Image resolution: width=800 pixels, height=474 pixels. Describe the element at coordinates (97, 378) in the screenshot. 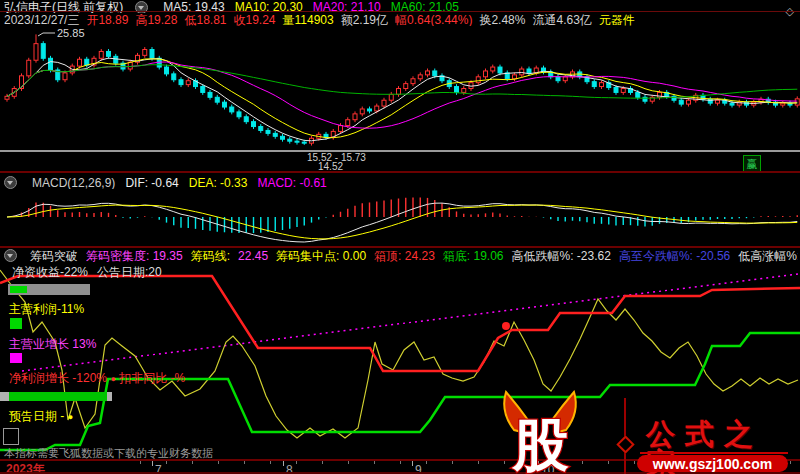

I see `net-profit-growth-label: 净利润增长 -120% ● 扣非同比 -%` at that location.